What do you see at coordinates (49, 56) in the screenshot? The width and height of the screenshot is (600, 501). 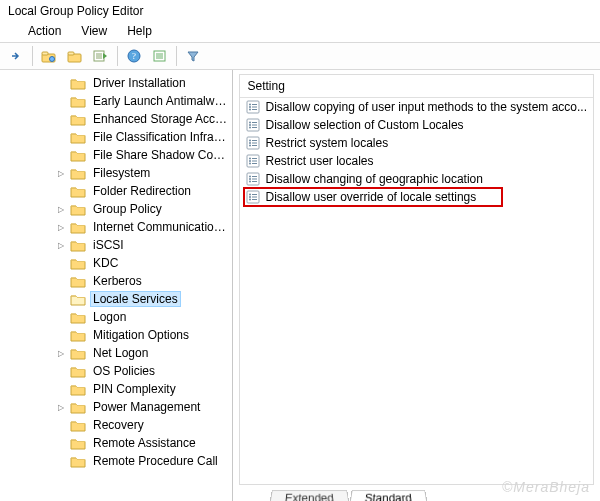 I see `folder-tree-icon` at bounding box center [49, 56].